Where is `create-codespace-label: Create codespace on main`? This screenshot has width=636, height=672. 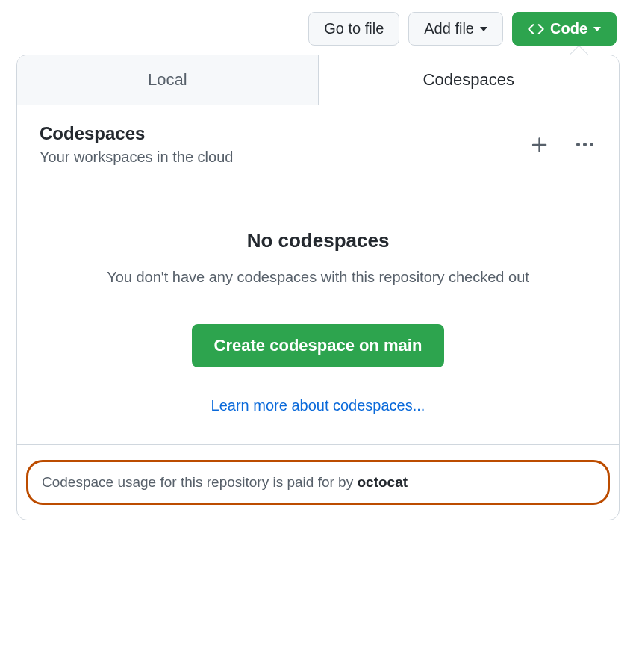 create-codespace-label: Create codespace on main is located at coordinates (318, 345).